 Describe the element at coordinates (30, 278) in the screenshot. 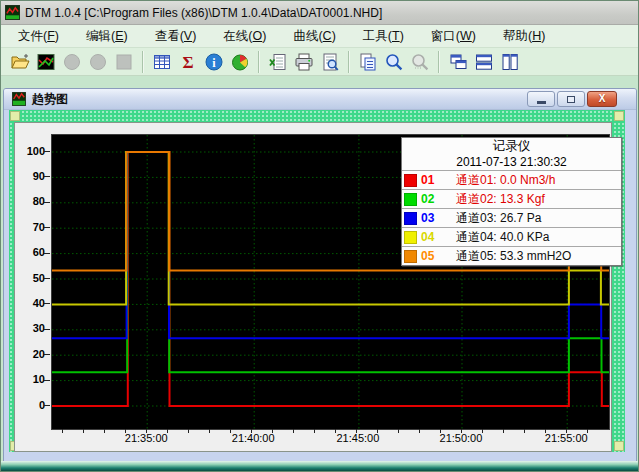

I see `y-axis-label-50: 50` at that location.